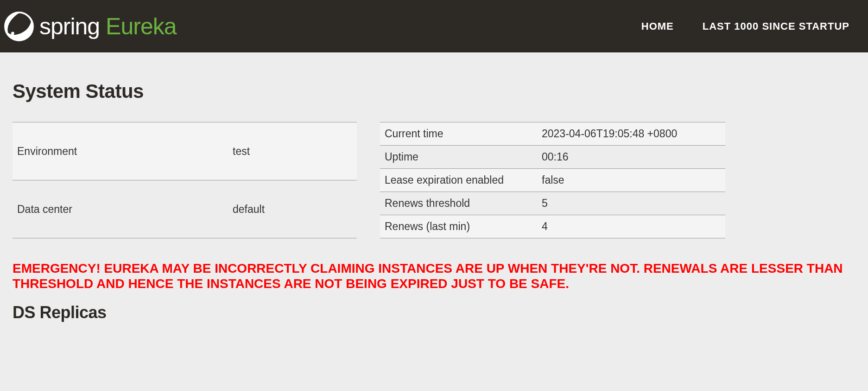 This screenshot has height=391, width=868. I want to click on status-value: test, so click(292, 151).